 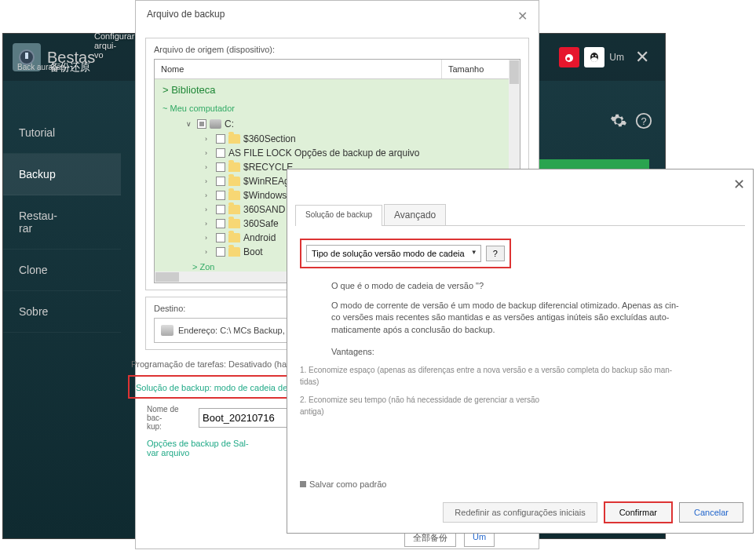 I want to click on solution-type-select: Tipo de solução versão modo de cadeia, so click(x=394, y=253).